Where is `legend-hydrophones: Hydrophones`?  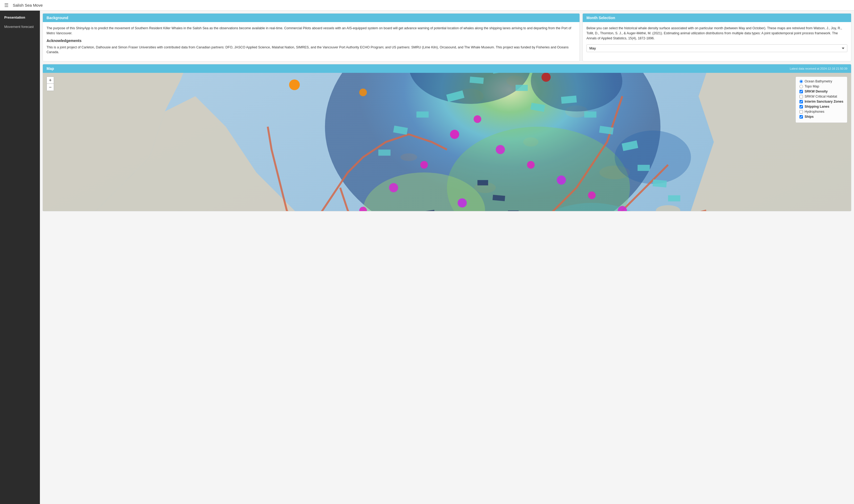
legend-hydrophones: Hydrophones is located at coordinates (821, 111).